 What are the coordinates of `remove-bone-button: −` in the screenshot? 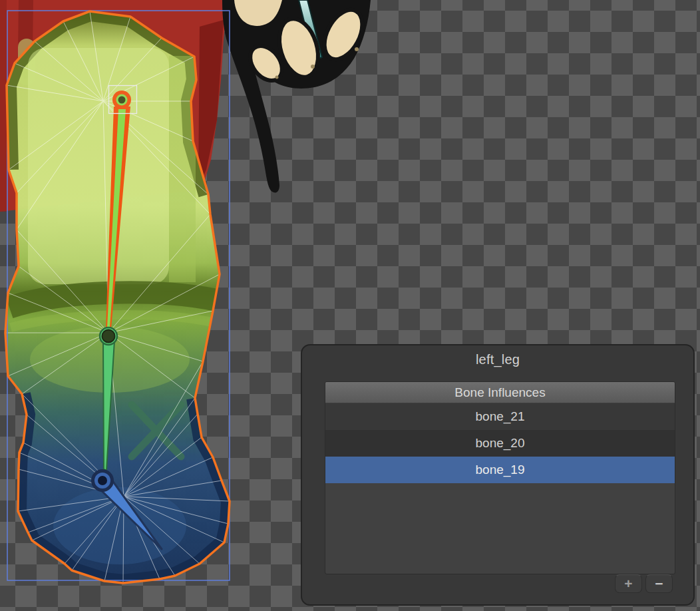 It's located at (659, 584).